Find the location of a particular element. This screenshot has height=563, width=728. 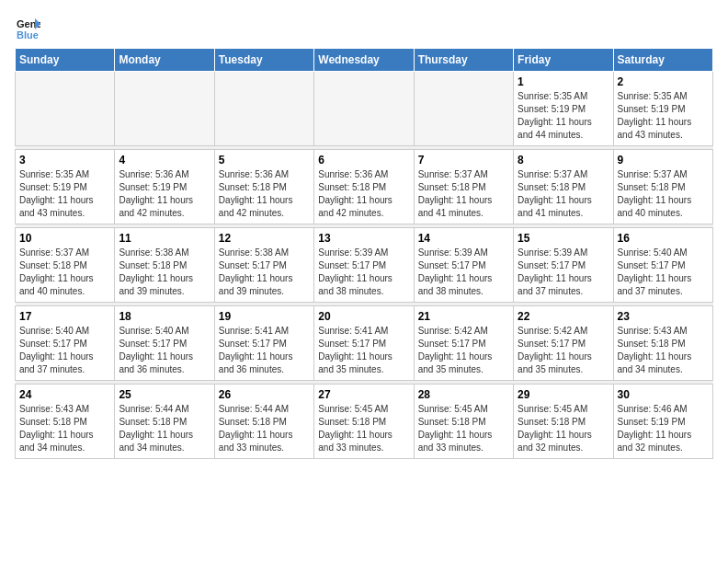

calendar-header-row: SundayMondayTuesdayWednesdayThursdayFrid… is located at coordinates (364, 61).